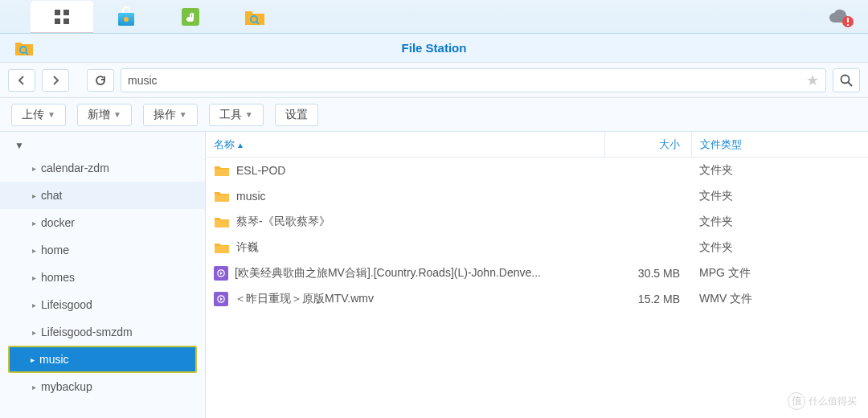 The image size is (868, 418). Describe the element at coordinates (537, 273) in the screenshot. I see `file-row: [欧美经典歌曲之旅MV合辑].[Country.Roads](L)-John.D…` at that location.